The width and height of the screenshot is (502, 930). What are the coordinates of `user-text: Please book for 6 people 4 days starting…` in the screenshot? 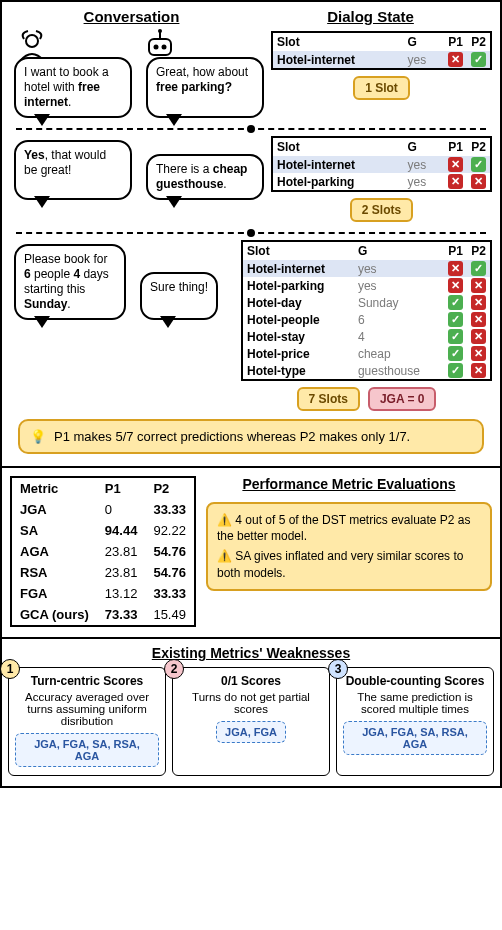 It's located at (66, 282).